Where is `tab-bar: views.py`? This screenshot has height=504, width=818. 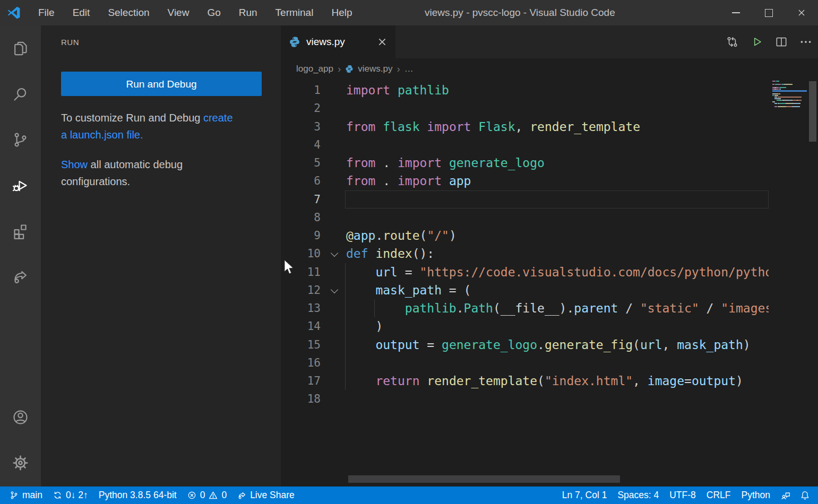 tab-bar: views.py is located at coordinates (549, 42).